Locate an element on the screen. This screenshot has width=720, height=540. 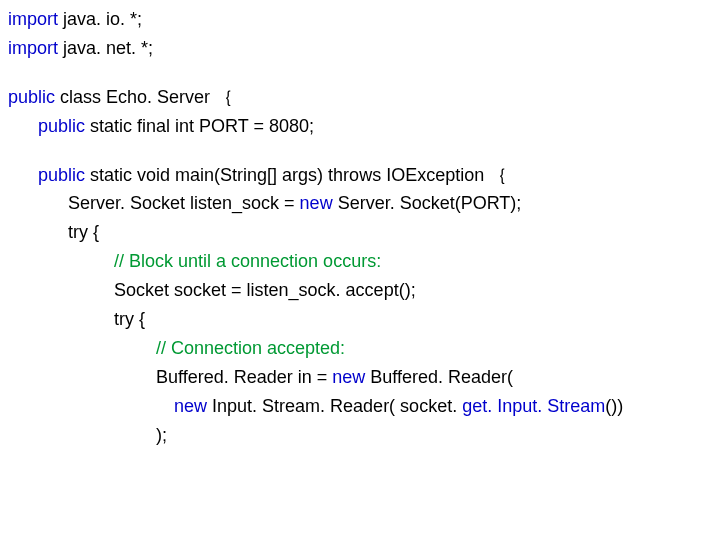
method-call: get. Input. Stream is located at coordinates (534, 406).